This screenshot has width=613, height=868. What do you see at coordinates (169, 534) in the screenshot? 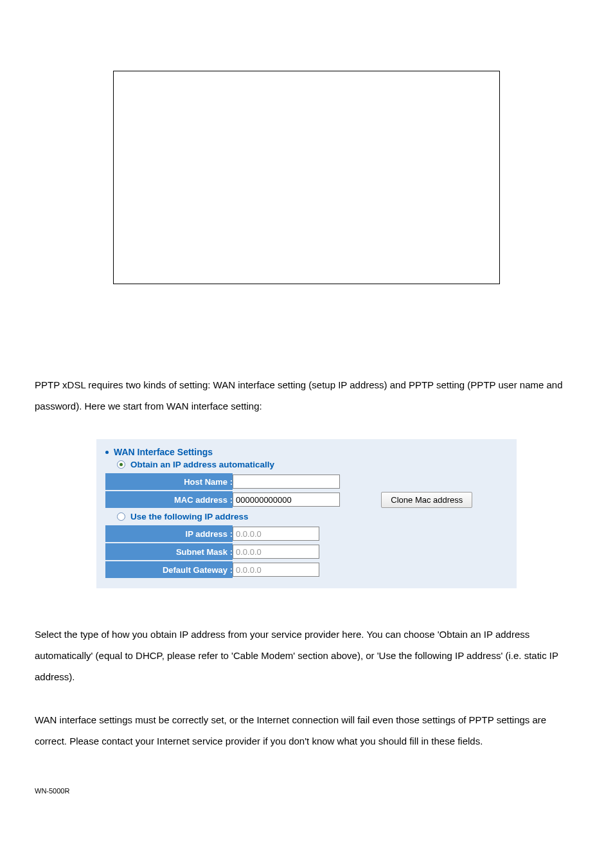
I see `ip-address-label: IP address :` at bounding box center [169, 534].